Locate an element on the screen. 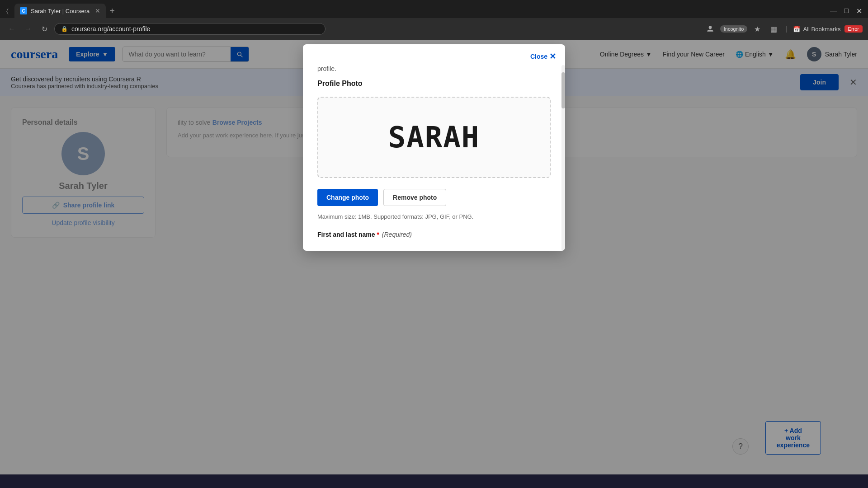 This screenshot has height=488, width=868. tab-title: Sarah Tyler | Coursera is located at coordinates (60, 11).